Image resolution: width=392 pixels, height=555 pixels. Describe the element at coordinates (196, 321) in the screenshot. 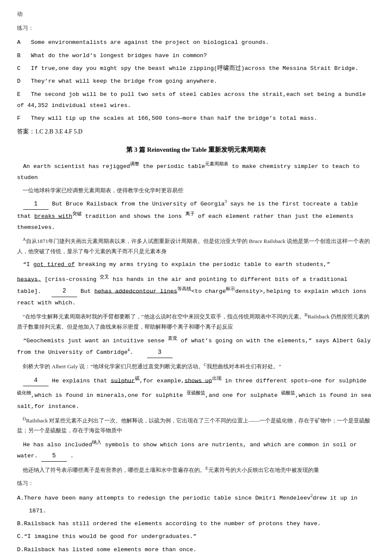

I see `para2-cn: “在给学生解释元素周期表时我的手臂都要断了，”他这么说时在空中来回交叉双手，指点…` at that location.